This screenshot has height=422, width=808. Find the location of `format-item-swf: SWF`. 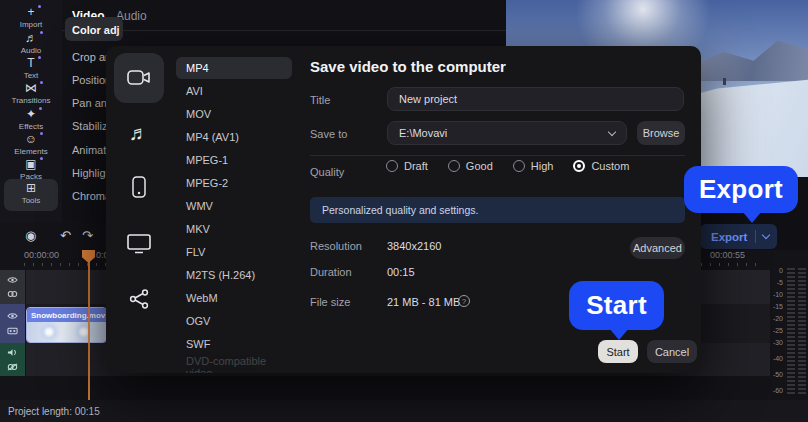

format-item-swf: SWF is located at coordinates (234, 344).